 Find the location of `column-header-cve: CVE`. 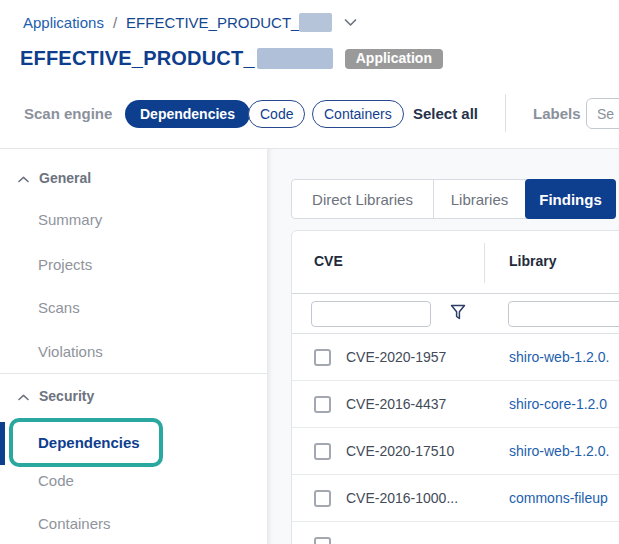

column-header-cve: CVE is located at coordinates (328, 261).